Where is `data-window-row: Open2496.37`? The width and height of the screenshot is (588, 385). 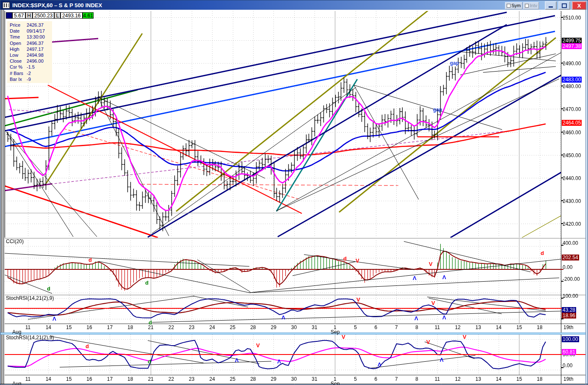 data-window-row: Open2496.37 is located at coordinates (31, 43).